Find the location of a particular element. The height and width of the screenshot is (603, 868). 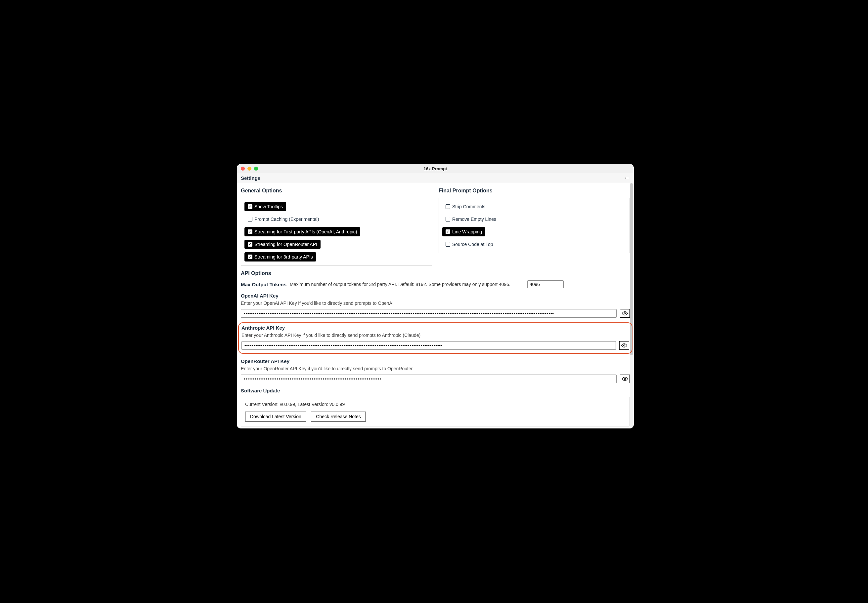

final-prompt-heading: Final Prompt Options is located at coordinates (534, 191).